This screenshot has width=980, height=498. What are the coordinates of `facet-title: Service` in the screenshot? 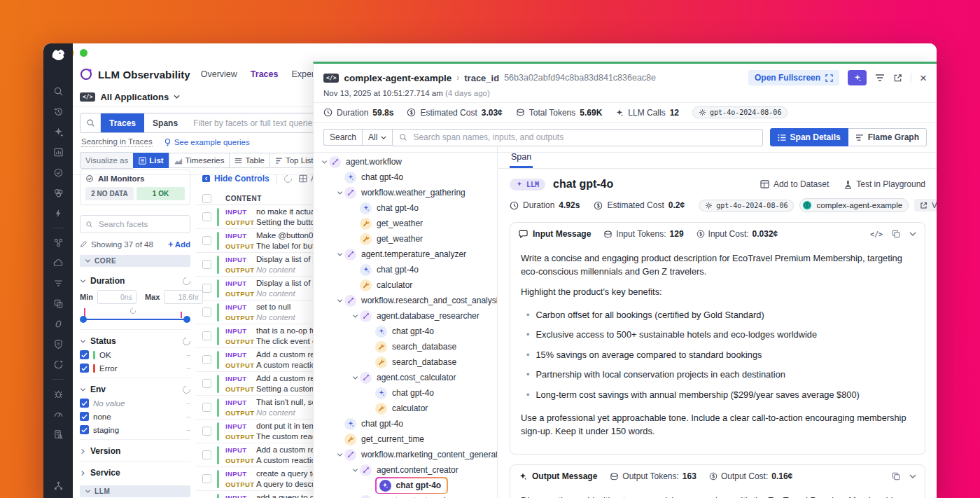 It's located at (135, 473).